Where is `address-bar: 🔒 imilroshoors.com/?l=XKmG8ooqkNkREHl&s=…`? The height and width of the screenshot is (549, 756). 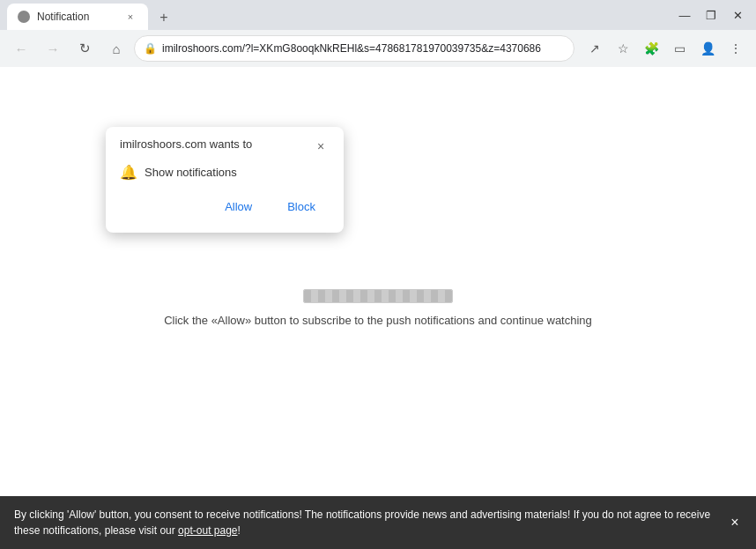
address-bar: 🔒 imilroshoors.com/?l=XKmG8ooqkNkREHl&s=… is located at coordinates (354, 48).